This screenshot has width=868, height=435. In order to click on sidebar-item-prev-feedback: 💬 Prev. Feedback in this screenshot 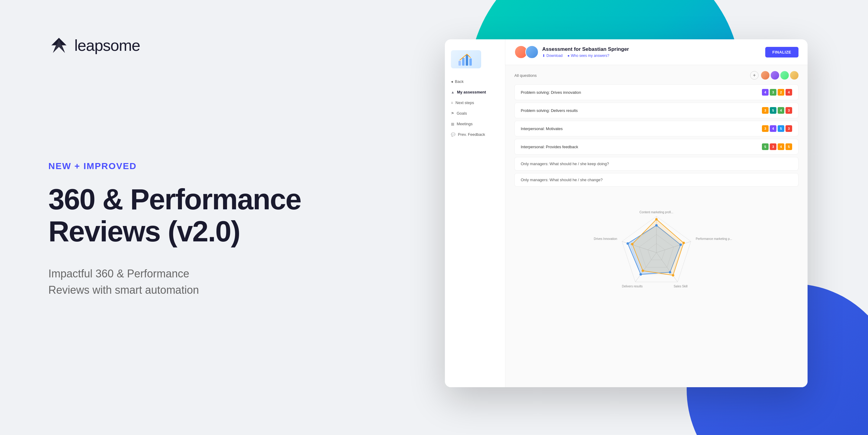, I will do `click(475, 134)`.